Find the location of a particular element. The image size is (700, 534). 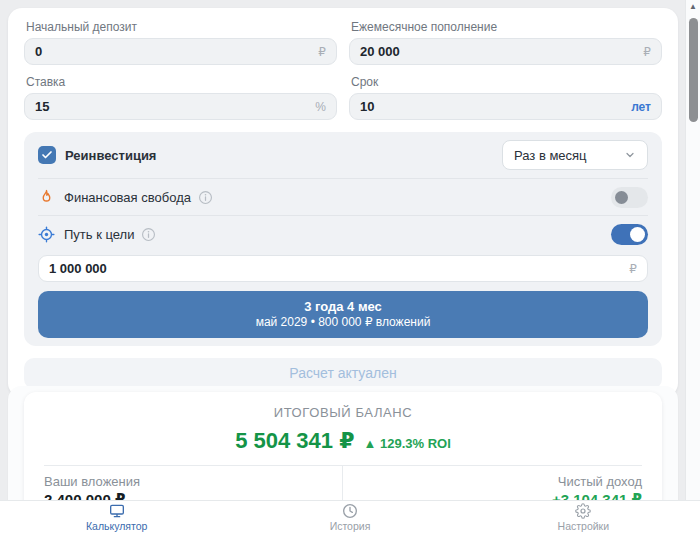

target-icon is located at coordinates (46, 234).